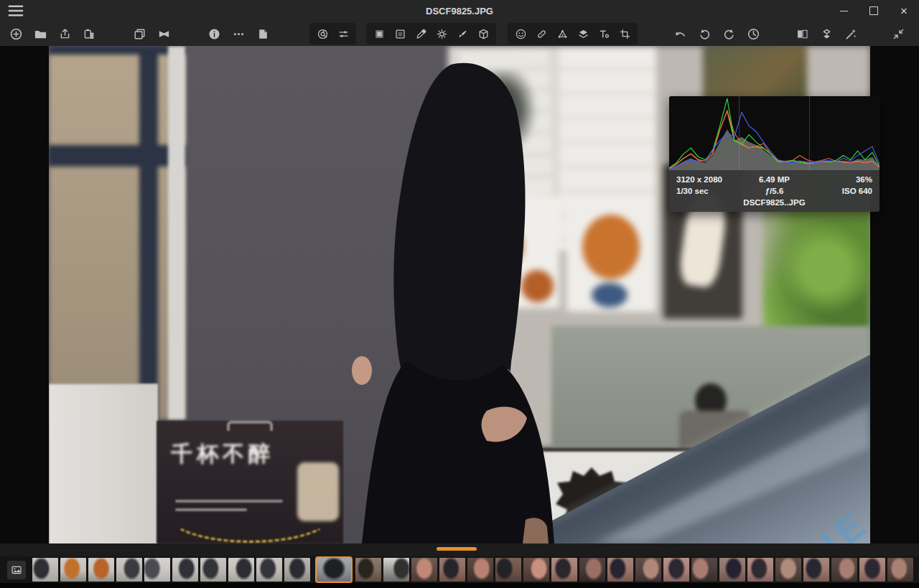  What do you see at coordinates (840, 179) in the screenshot?
I see `zoom-level-value: 36%` at bounding box center [840, 179].